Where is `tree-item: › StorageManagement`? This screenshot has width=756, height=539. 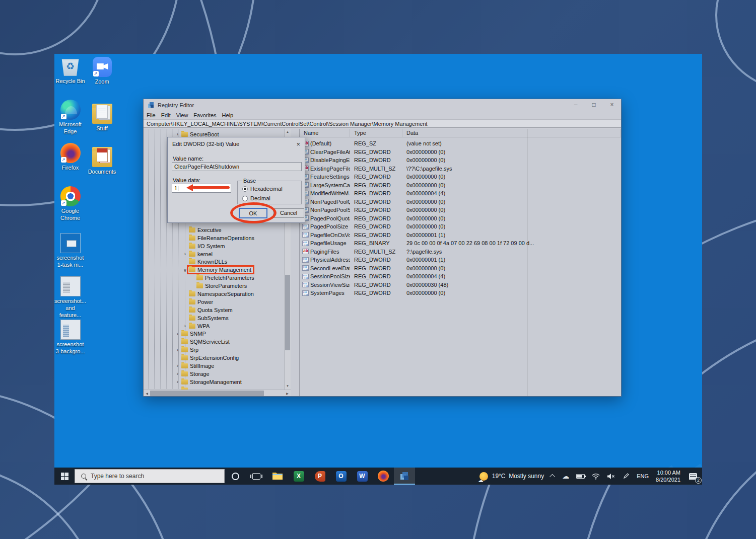
tree-item: › StorageManagement is located at coordinates (217, 382).